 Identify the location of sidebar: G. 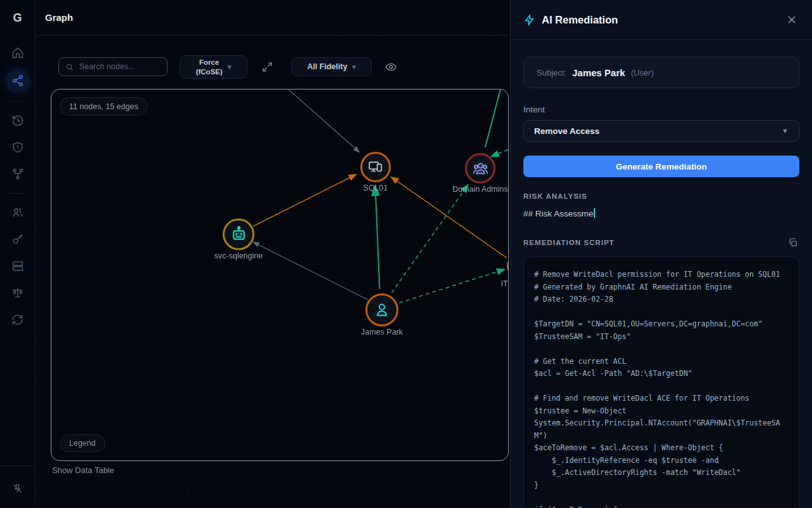
(18, 254).